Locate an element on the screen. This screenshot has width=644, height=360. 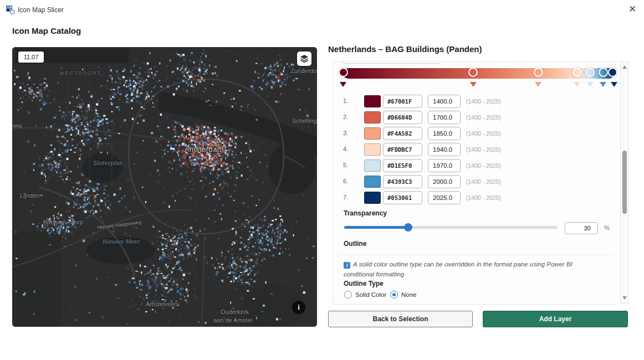
app-icon is located at coordinates (10, 10).